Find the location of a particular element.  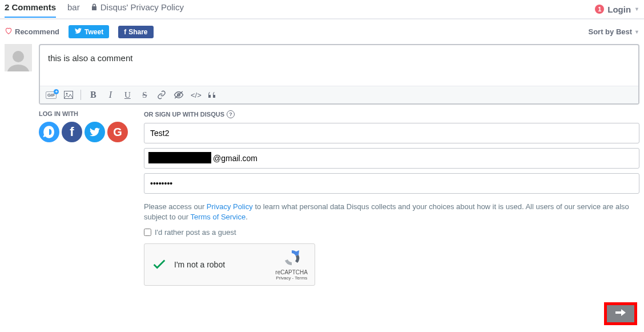

compose-toolbar: GIF + B I U S </> is located at coordinates (339, 95).